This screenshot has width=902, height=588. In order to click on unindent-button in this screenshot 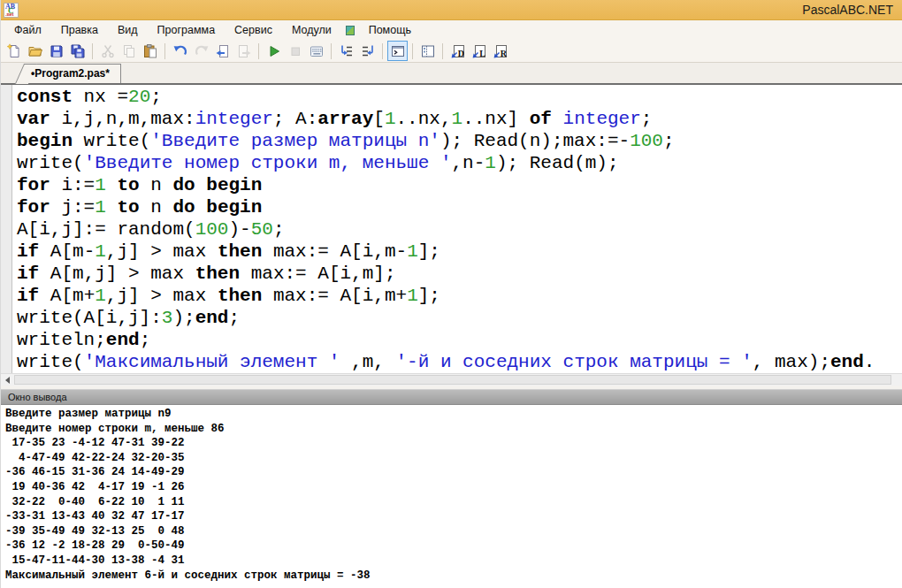, I will do `click(368, 51)`.